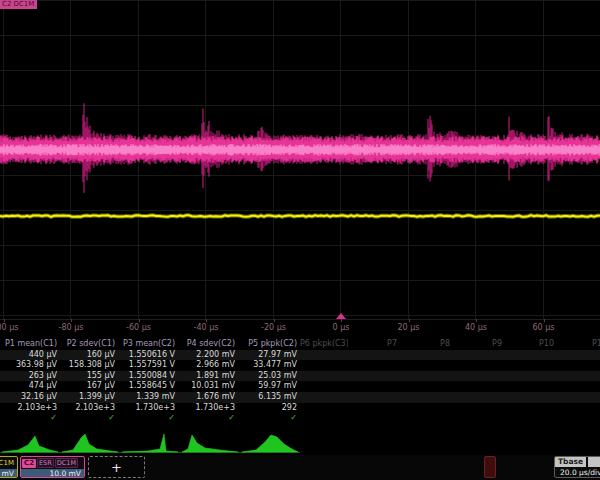 The height and width of the screenshot is (480, 600). I want to click on stat-value: 158.308 µV, so click(89, 366).